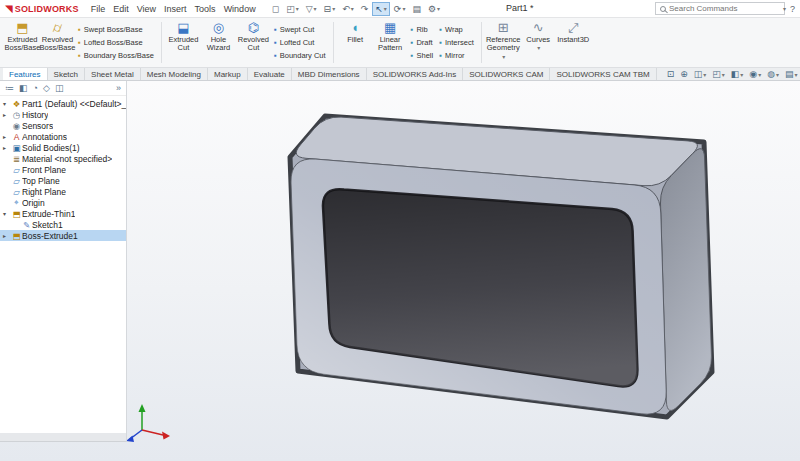 This screenshot has width=800, height=461. What do you see at coordinates (773, 74) in the screenshot?
I see `edit-appearance-icon: ◍▾` at bounding box center [773, 74].